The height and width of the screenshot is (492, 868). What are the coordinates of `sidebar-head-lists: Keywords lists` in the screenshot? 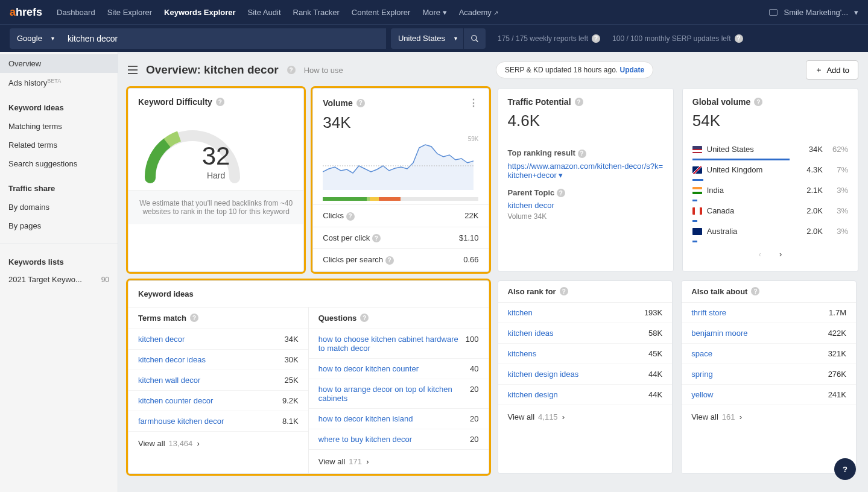 It's located at (59, 262).